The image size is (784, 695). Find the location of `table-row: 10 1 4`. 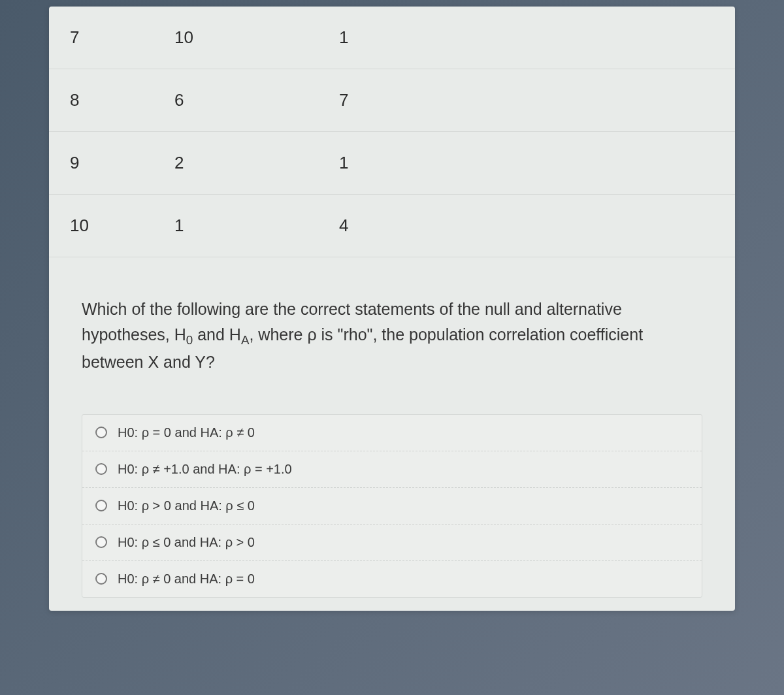

table-row: 10 1 4 is located at coordinates (392, 226).